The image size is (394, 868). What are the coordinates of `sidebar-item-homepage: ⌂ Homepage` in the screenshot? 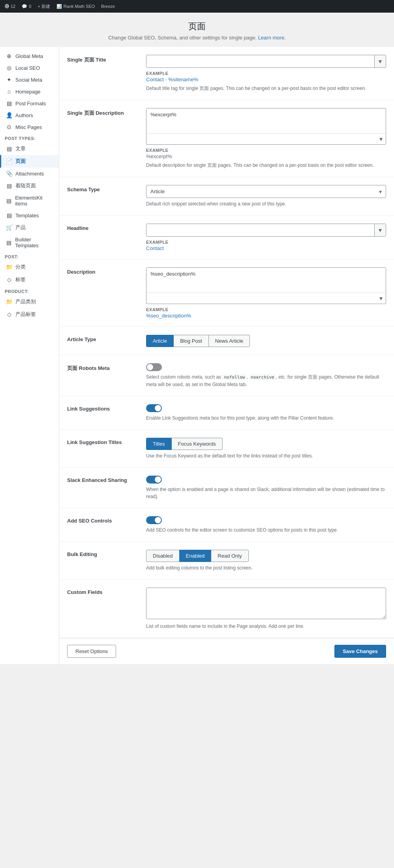 It's located at (29, 91).